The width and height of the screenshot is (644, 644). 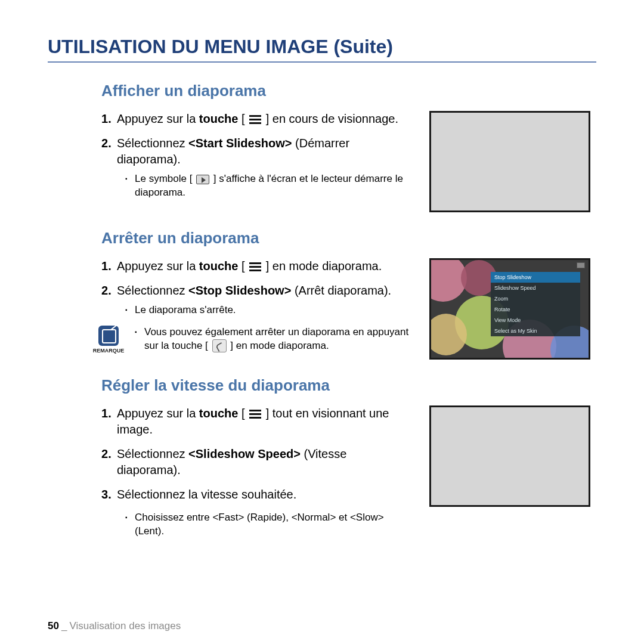 What do you see at coordinates (256, 168) in the screenshot?
I see `step: Sélectionnez <Start Slideshow> (Démarrer…` at bounding box center [256, 168].